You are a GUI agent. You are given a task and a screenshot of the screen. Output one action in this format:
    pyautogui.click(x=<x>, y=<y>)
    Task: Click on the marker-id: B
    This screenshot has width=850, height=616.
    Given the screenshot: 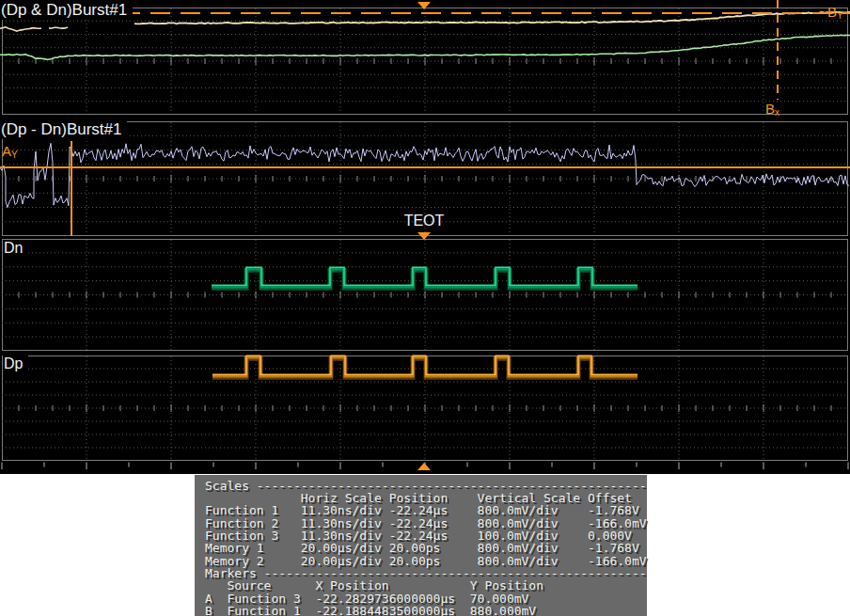 What is the action you would take?
    pyautogui.click(x=209, y=609)
    